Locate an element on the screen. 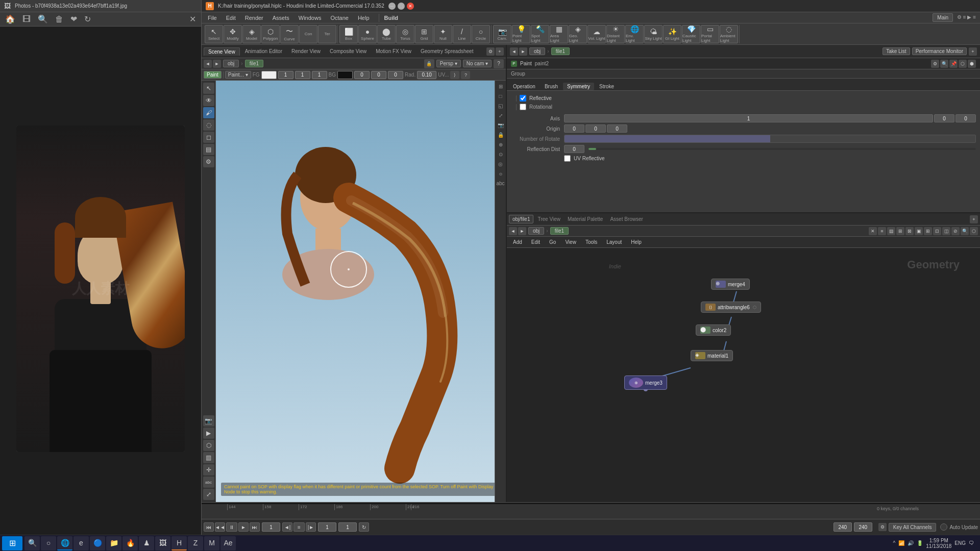 Image resolution: width=980 pixels, height=551 pixels. tool-select: ↖ is located at coordinates (209, 88).